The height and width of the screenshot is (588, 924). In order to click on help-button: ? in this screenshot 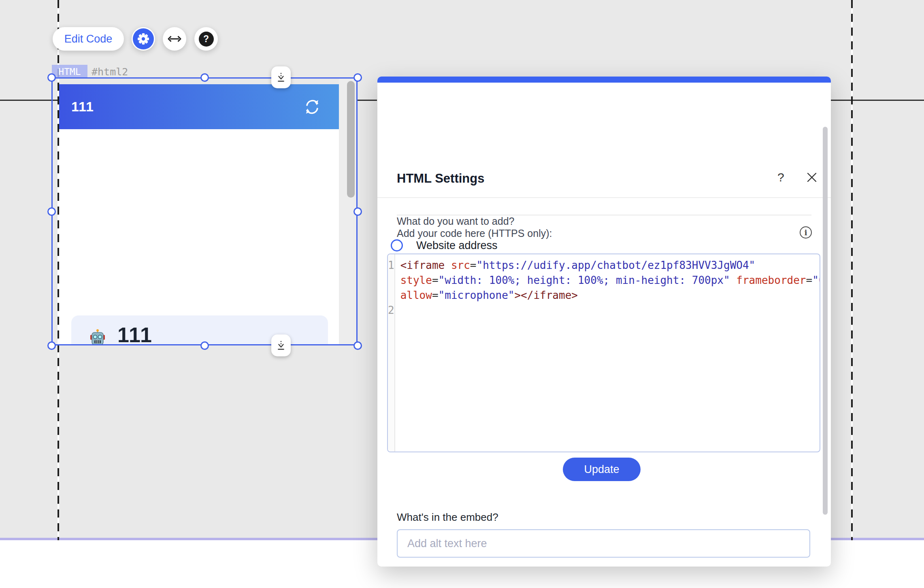, I will do `click(206, 39)`.